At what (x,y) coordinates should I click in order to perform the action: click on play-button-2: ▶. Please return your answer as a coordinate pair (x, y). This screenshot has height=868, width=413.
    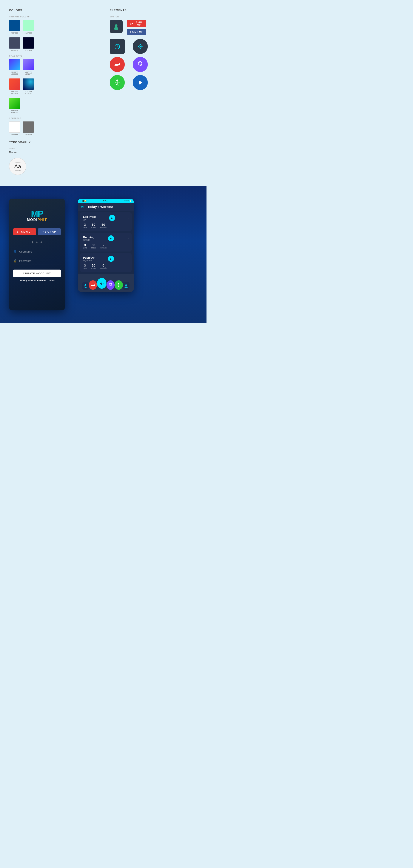
    Looking at the image, I should click on (111, 259).